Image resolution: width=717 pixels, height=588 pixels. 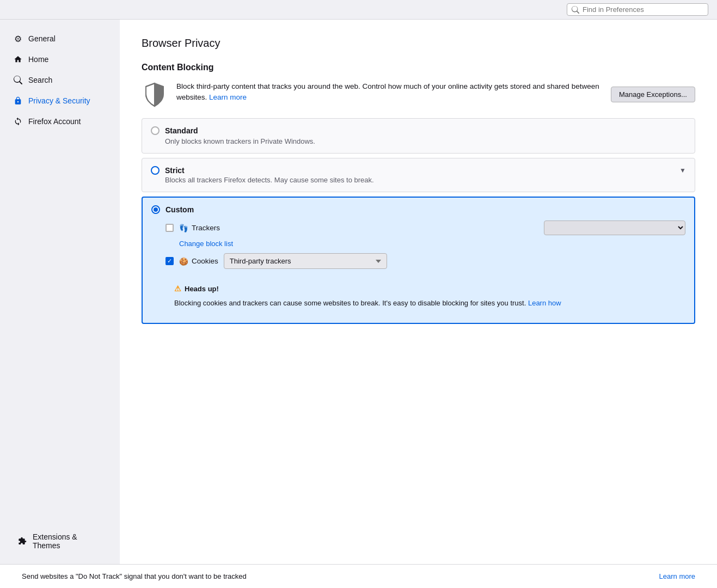 What do you see at coordinates (426, 180) in the screenshot?
I see `strict-desc: Blocks all trackers Firefox detects. May…` at bounding box center [426, 180].